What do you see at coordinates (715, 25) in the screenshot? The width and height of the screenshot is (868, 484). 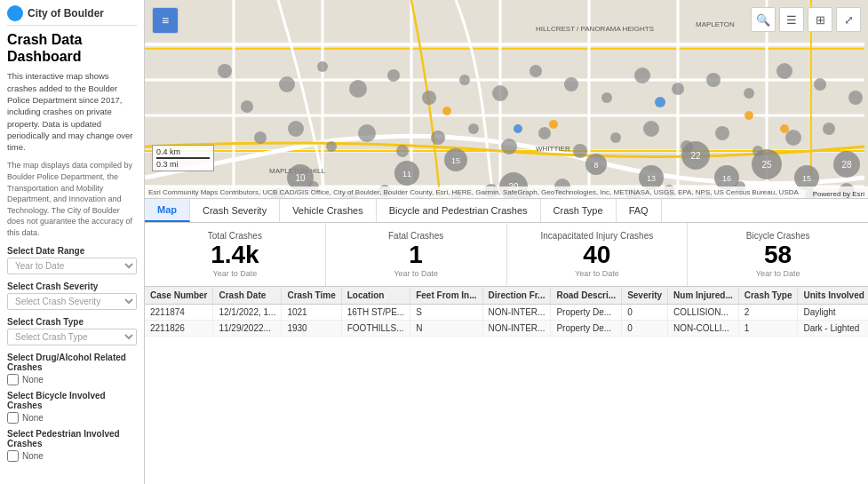 I see `svg-text: MAPLETON` at bounding box center [715, 25].